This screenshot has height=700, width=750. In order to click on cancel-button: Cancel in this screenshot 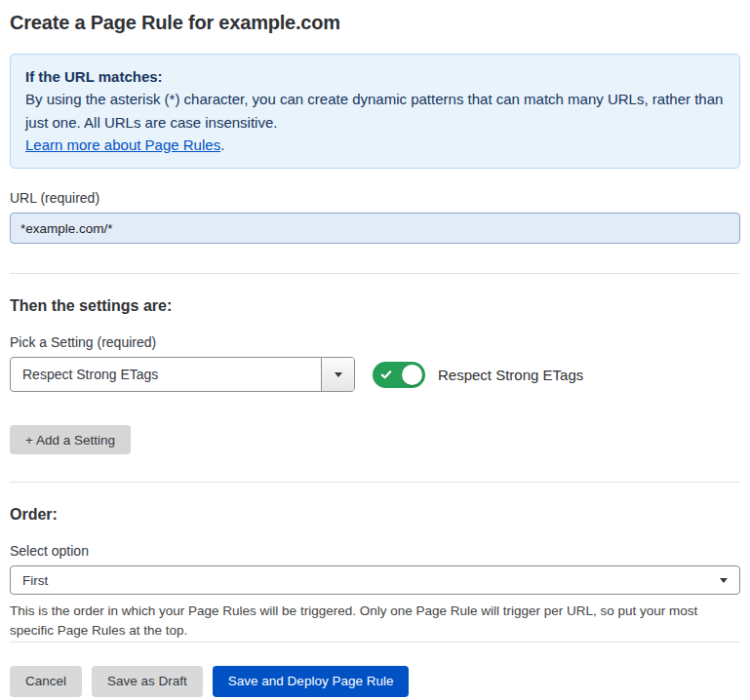, I will do `click(46, 681)`.